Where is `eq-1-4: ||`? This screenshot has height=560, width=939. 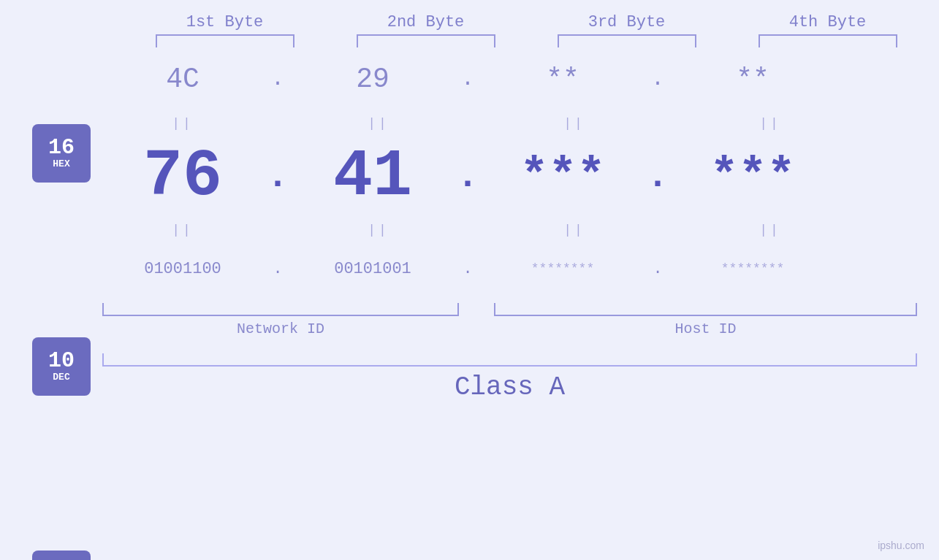 eq-1-4: || is located at coordinates (770, 123).